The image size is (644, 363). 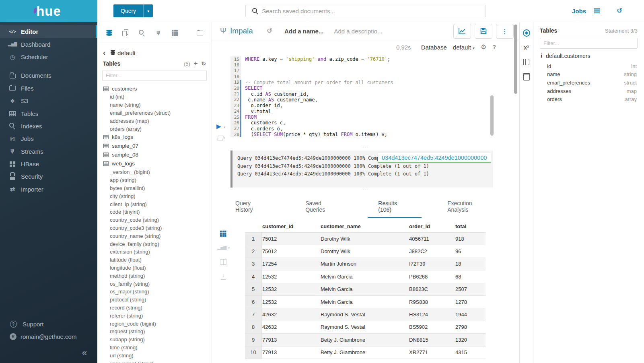 What do you see at coordinates (154, 324) in the screenshot?
I see `list-item: region_code (bigint)` at bounding box center [154, 324].